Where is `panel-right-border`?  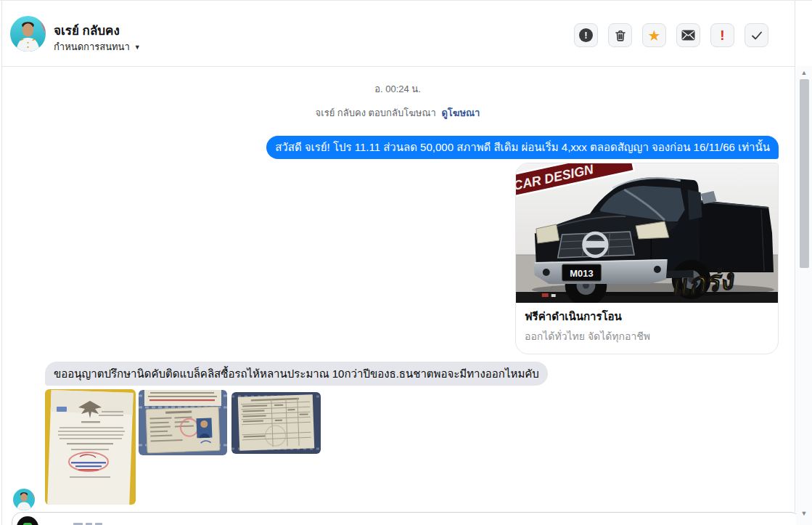 panel-right-border is located at coordinates (795, 256).